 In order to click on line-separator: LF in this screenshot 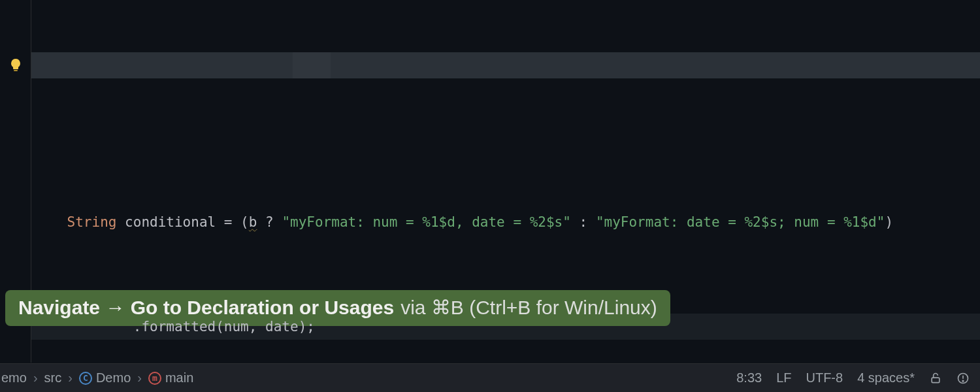, I will do `click(784, 378)`.